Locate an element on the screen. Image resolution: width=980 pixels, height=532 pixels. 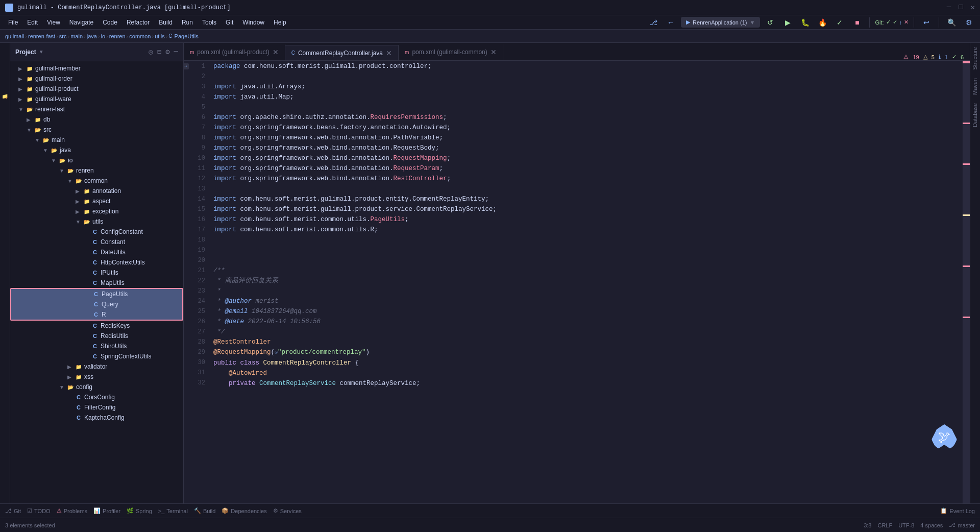
toolbar-btn-reload: ↺ is located at coordinates (770, 22).